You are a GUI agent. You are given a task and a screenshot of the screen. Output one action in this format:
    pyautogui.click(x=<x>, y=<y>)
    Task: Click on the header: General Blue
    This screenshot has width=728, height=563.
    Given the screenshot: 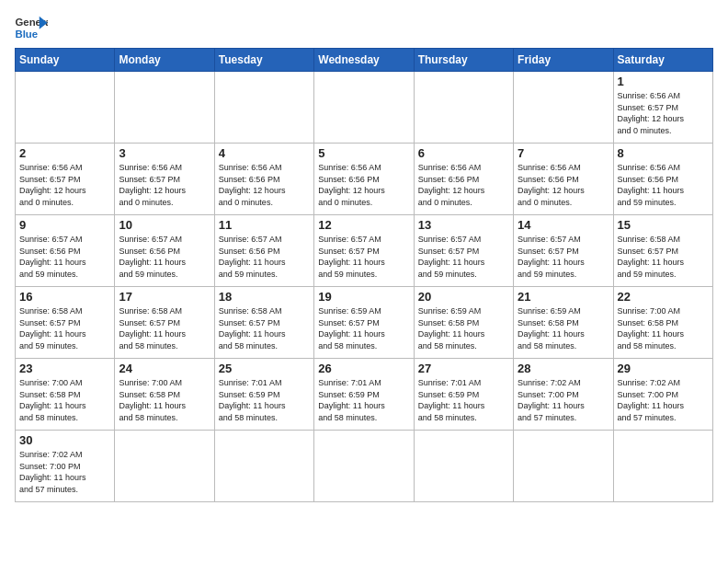 What is the action you would take?
    pyautogui.click(x=364, y=28)
    